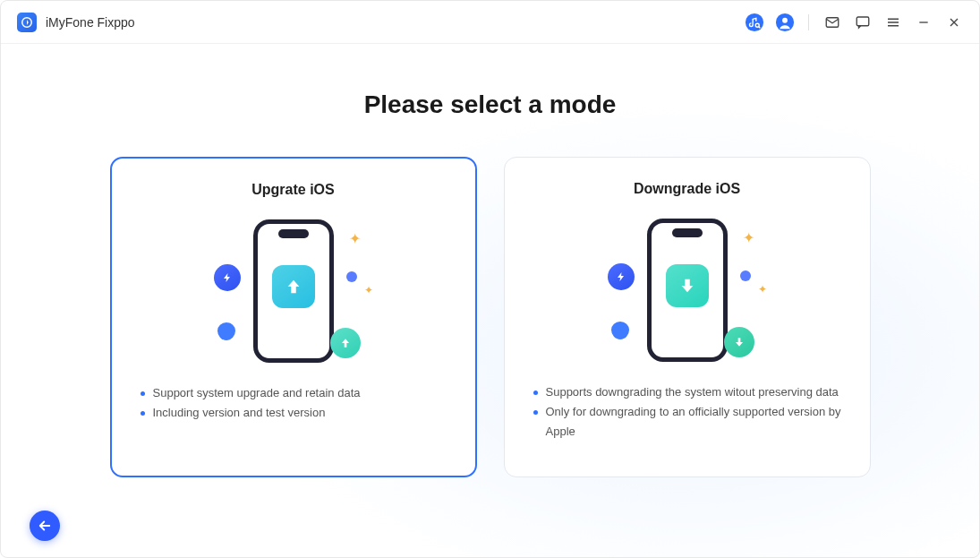  What do you see at coordinates (739, 342) in the screenshot?
I see `arrow-down-circle-icon` at bounding box center [739, 342].